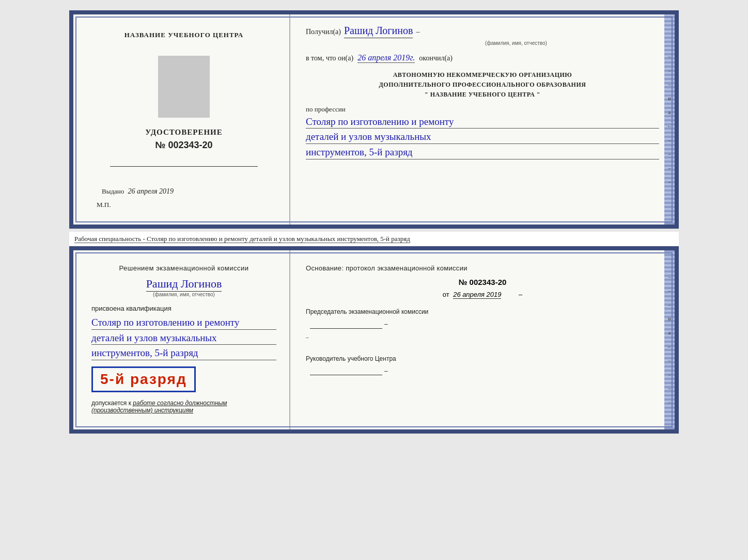 This screenshot has height=560, width=748. What do you see at coordinates (669, 375) in the screenshot?
I see `lstrip-char-5: –` at bounding box center [669, 375].